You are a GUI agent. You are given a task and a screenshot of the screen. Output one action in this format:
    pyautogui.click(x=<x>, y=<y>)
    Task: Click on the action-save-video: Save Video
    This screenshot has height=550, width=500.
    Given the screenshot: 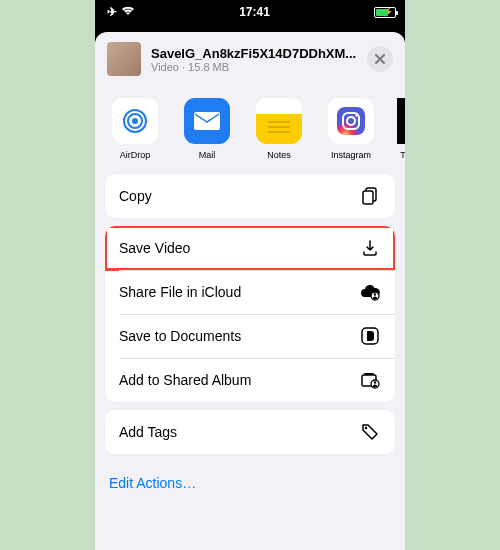 What is the action you would take?
    pyautogui.click(x=250, y=248)
    